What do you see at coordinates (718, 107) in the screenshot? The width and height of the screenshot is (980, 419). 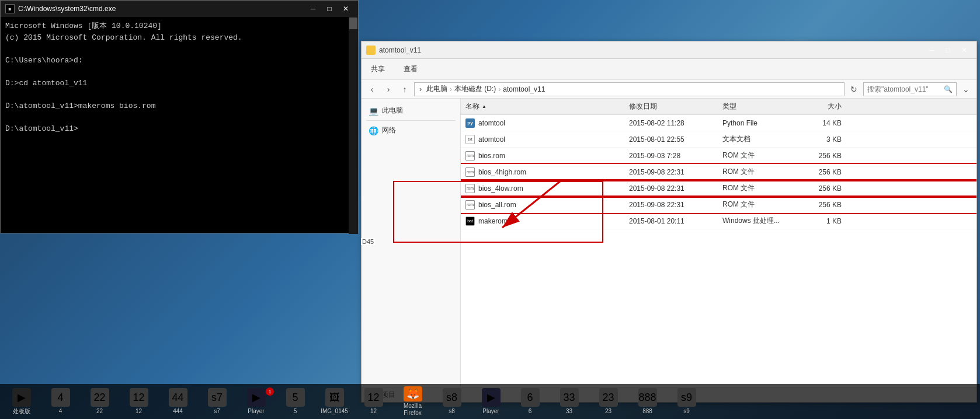 I see `file-list-header: 名称 ▲ 修改日期 类型 大小` at bounding box center [718, 107].